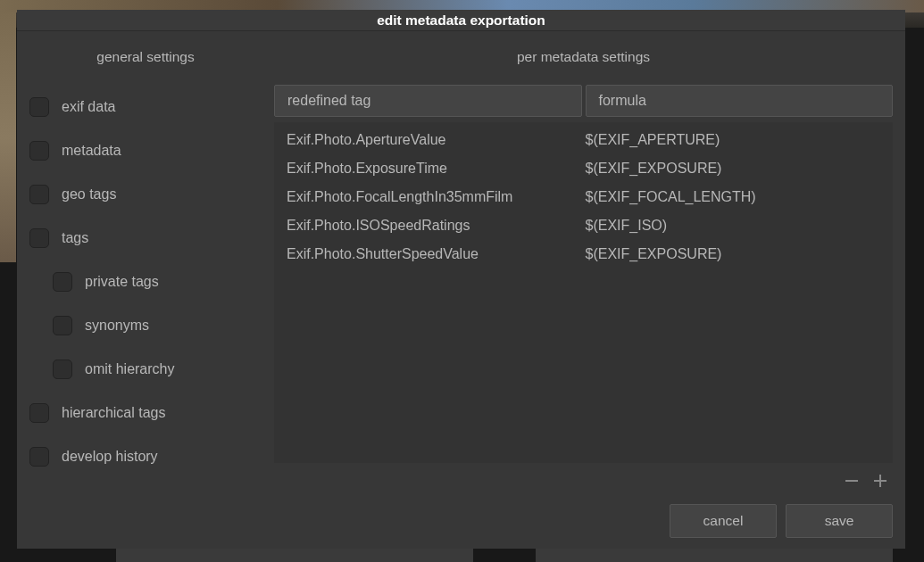 The width and height of the screenshot is (924, 562). Describe the element at coordinates (584, 226) in the screenshot. I see `table-row: Exif.Photo.ISOSpeedRatings $(EXIF_ISO)` at that location.